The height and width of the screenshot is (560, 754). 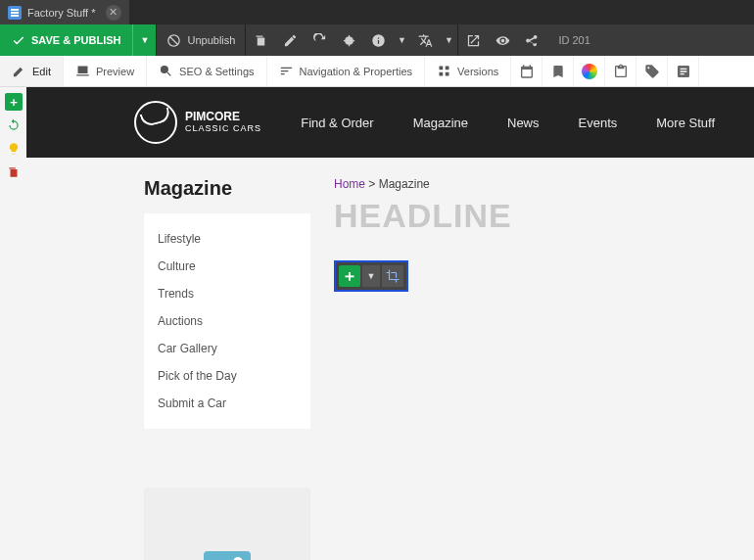 What do you see at coordinates (356, 71) in the screenshot?
I see `tab-navprops-label: Navigation & Properties` at bounding box center [356, 71].